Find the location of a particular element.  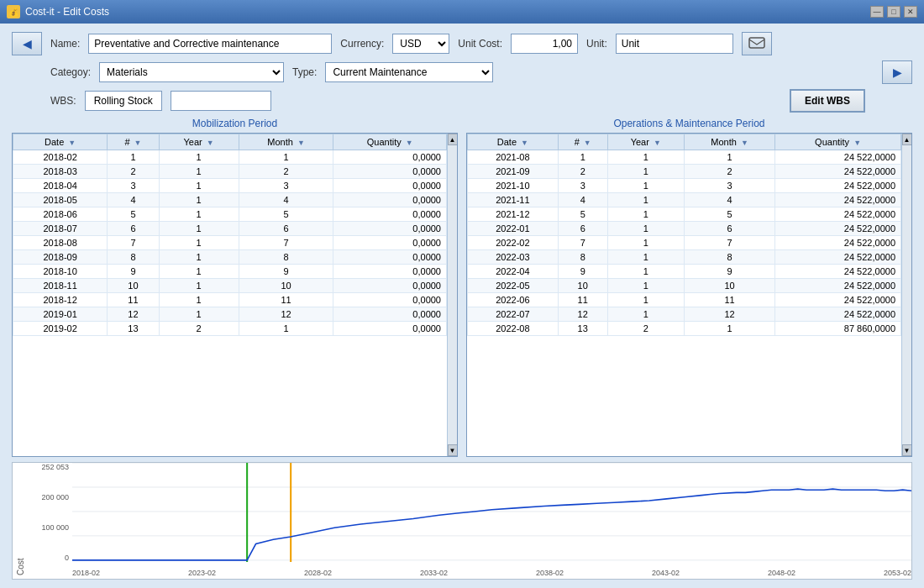

mob-year-filter: ▼ is located at coordinates (210, 143).